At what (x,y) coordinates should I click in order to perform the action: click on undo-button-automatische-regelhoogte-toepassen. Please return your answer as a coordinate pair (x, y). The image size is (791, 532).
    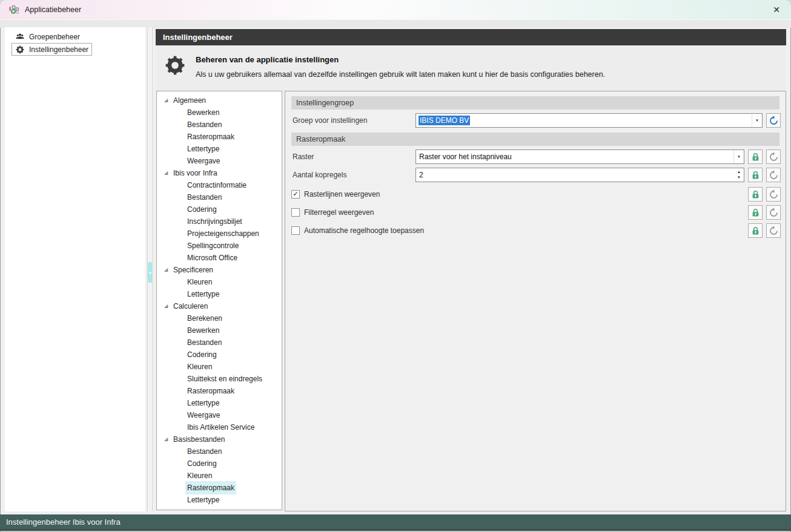
    Looking at the image, I should click on (773, 231).